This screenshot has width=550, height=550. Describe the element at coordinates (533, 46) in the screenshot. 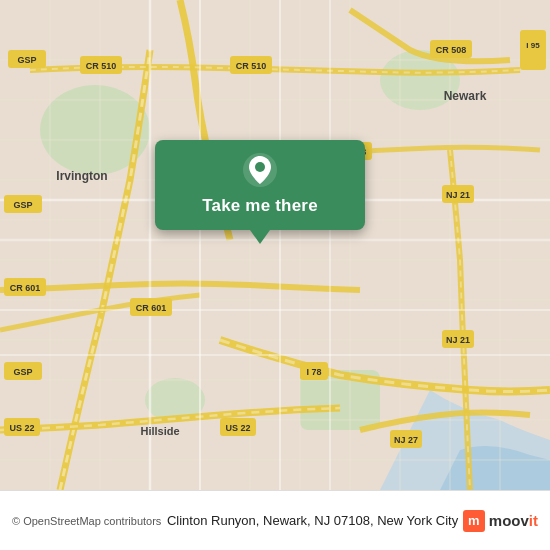

I see `svg-text: I 95` at that location.